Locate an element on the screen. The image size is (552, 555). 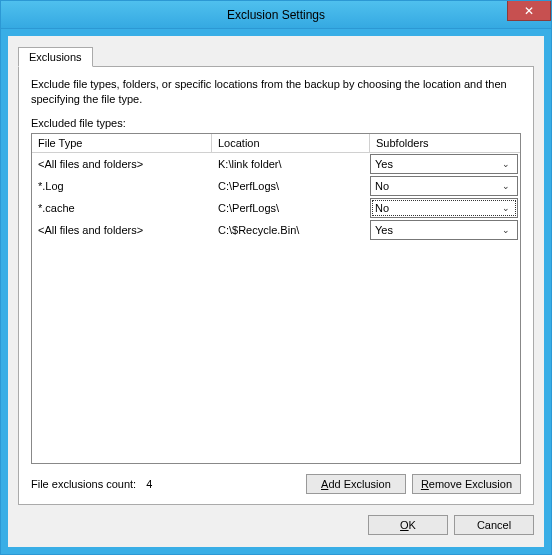
panel-footer: File exclusions count: 4 Add Exclusion R… is located at coordinates (276, 484).